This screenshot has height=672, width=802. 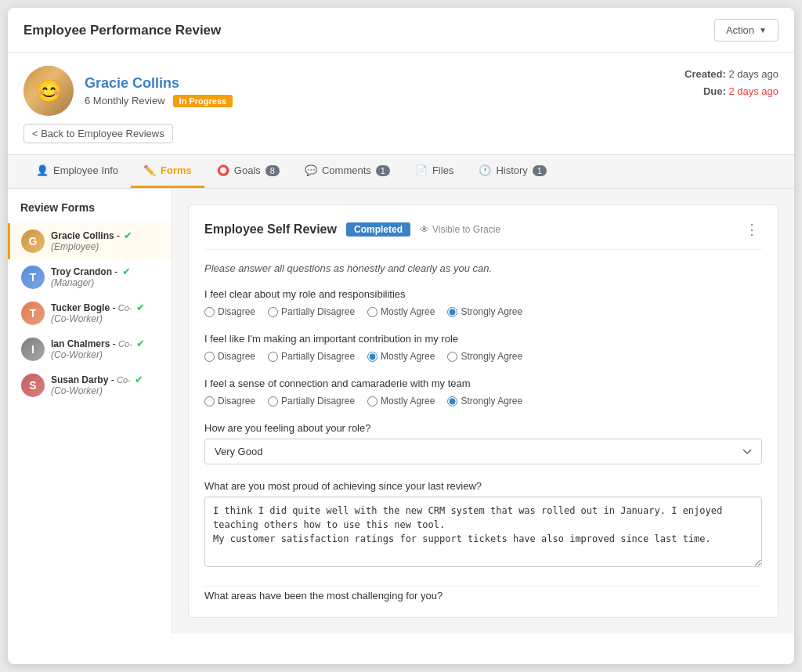 What do you see at coordinates (158, 83) in the screenshot?
I see `employee-name: Gracie Collins` at bounding box center [158, 83].